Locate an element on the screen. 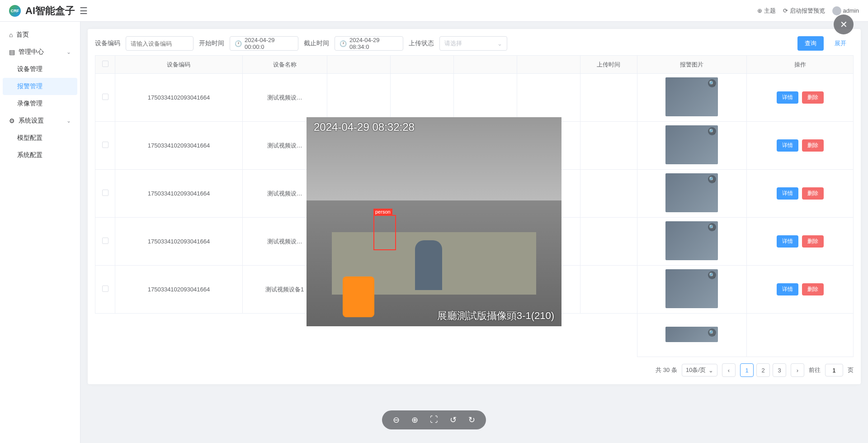 Image resolution: width=868 pixels, height=443 pixels. zoom-in-icon: ⊕ is located at coordinates (415, 420).